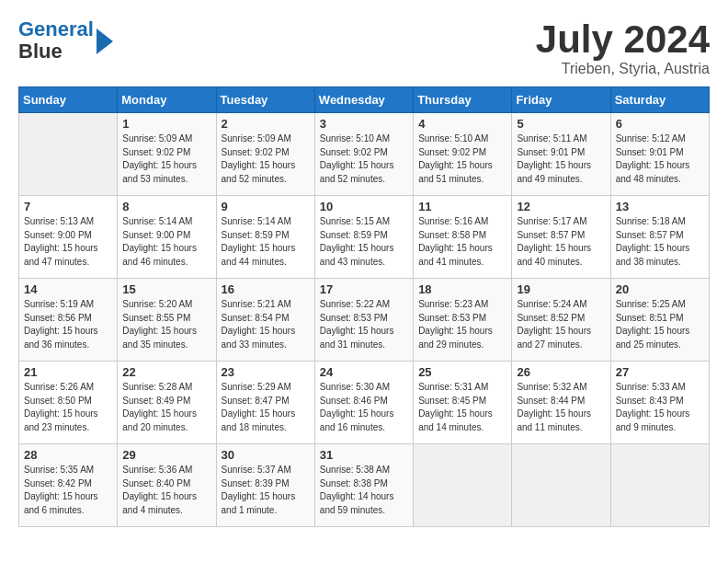 The image size is (728, 563). Describe the element at coordinates (364, 123) in the screenshot. I see `day-number: 3` at that location.